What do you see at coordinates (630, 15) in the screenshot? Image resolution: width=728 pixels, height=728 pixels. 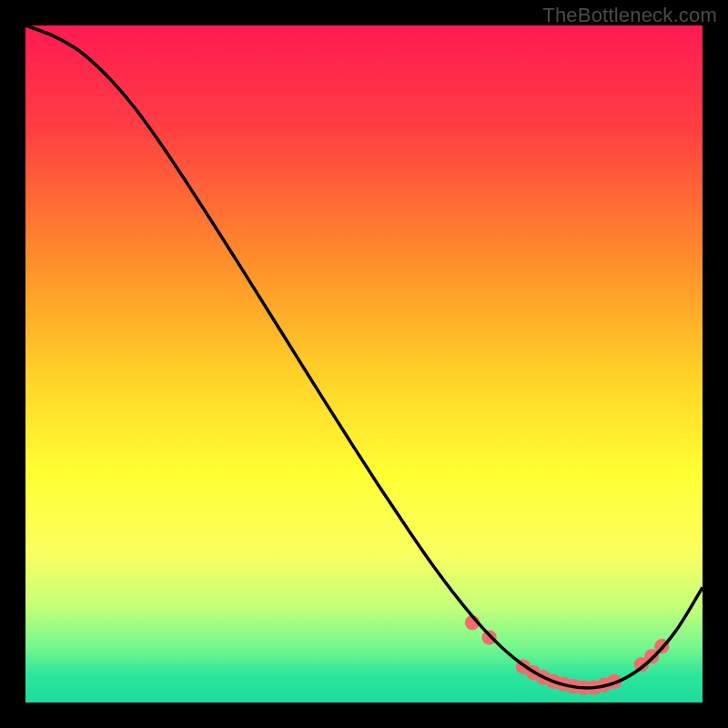 I see `watermark-text: TheBottleneck.com` at bounding box center [630, 15].